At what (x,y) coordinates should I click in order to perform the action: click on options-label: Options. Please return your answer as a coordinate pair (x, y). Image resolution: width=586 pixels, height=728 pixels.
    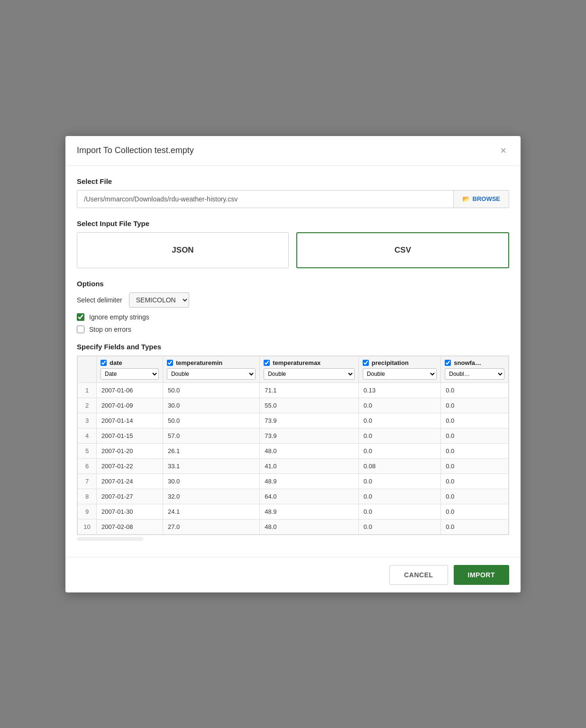
    Looking at the image, I should click on (293, 283).